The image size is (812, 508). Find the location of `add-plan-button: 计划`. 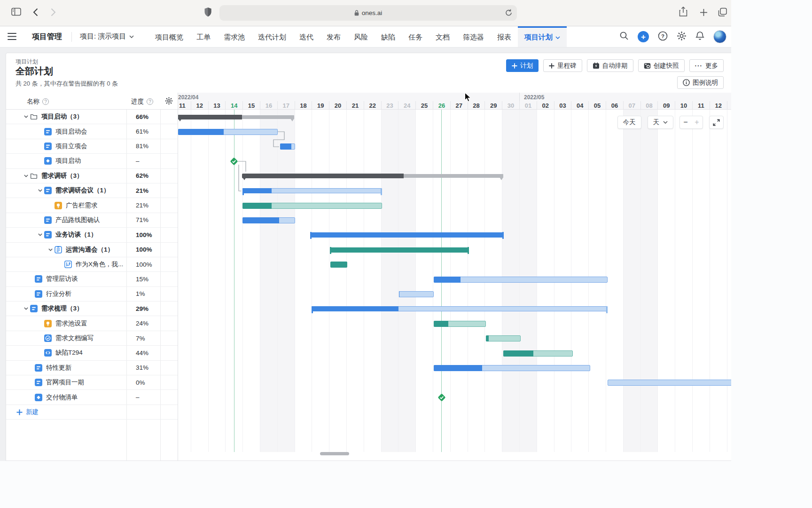

add-plan-button: 计划 is located at coordinates (523, 66).